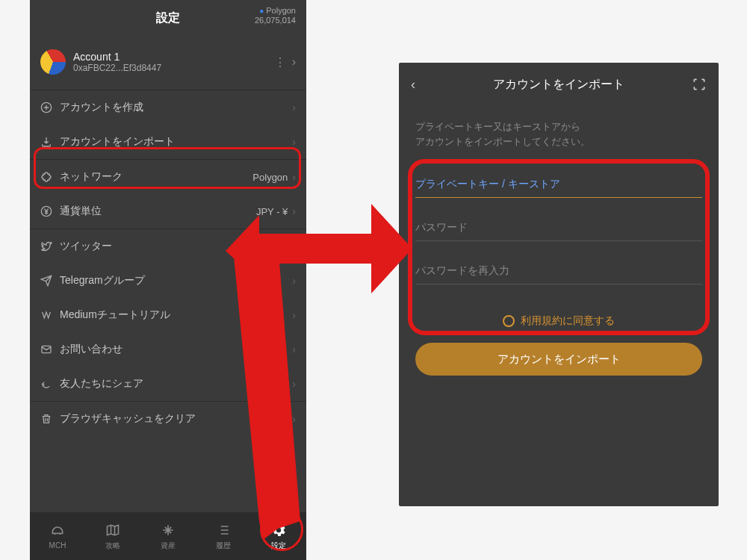 The width and height of the screenshot is (747, 560). I want to click on scan-button, so click(695, 84).